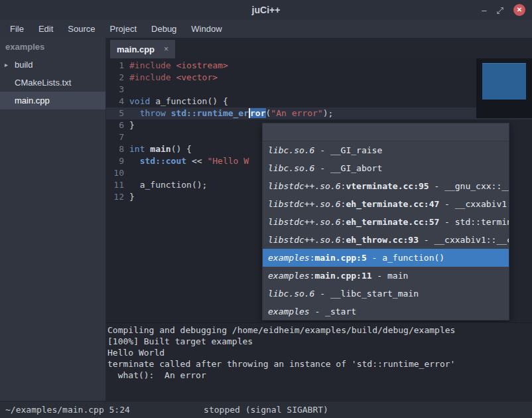  Describe the element at coordinates (319, 66) in the screenshot. I see `code-line-1: 1#include <iostream>` at that location.